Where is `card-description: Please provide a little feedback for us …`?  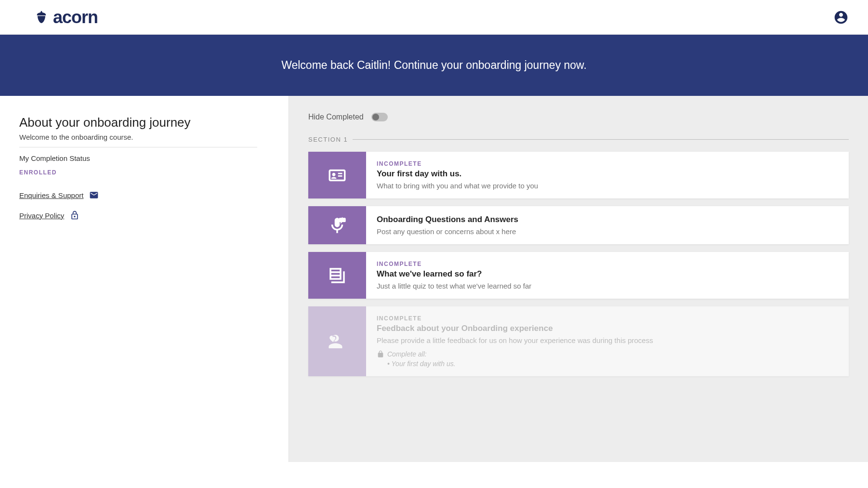
card-description: Please provide a little feedback for us … is located at coordinates (607, 340).